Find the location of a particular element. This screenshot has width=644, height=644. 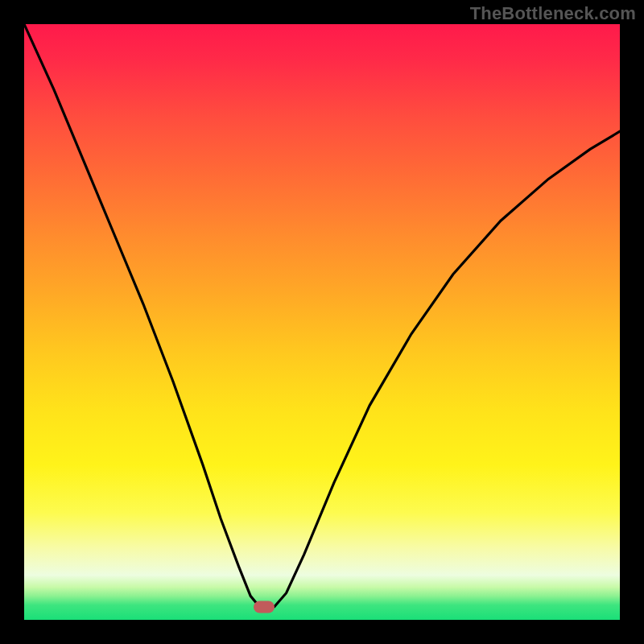

optimal-point-marker is located at coordinates (264, 607).